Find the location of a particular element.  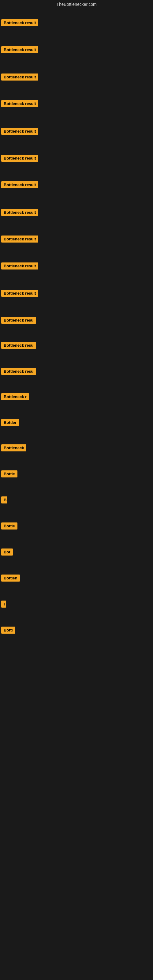

badge-row-9: Bottleneck result is located at coordinates (20, 240).